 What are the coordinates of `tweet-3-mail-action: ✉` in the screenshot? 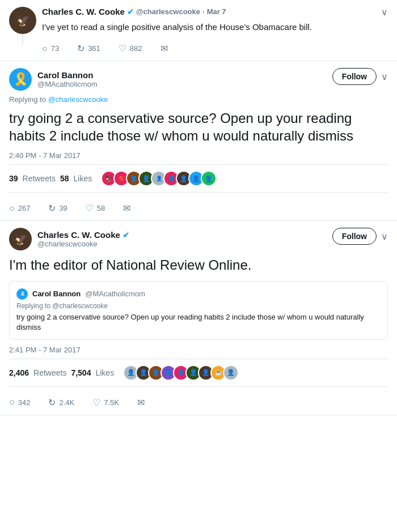 It's located at (141, 402).